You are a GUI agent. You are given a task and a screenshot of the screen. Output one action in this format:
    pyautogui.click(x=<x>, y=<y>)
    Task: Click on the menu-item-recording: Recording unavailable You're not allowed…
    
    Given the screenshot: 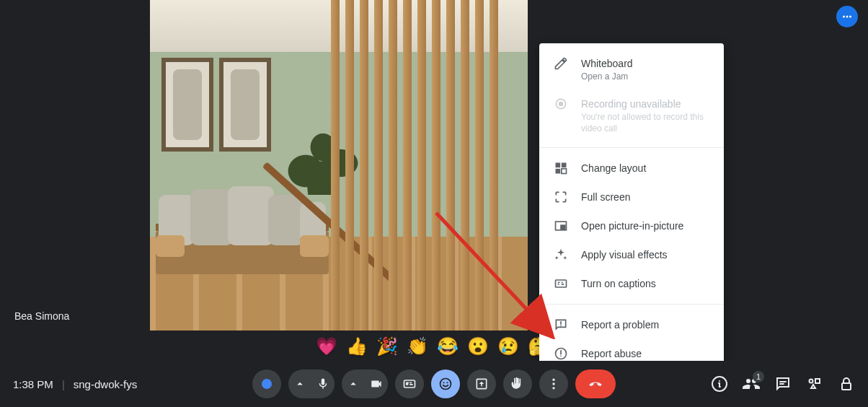 What is the action you would take?
    pyautogui.click(x=632, y=115)
    